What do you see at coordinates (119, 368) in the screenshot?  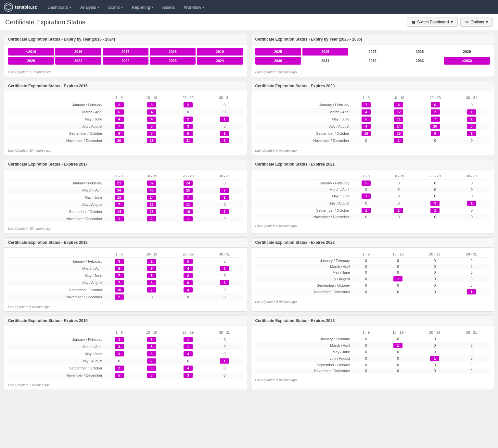 I see `cell-4-0: 2` at bounding box center [119, 368].